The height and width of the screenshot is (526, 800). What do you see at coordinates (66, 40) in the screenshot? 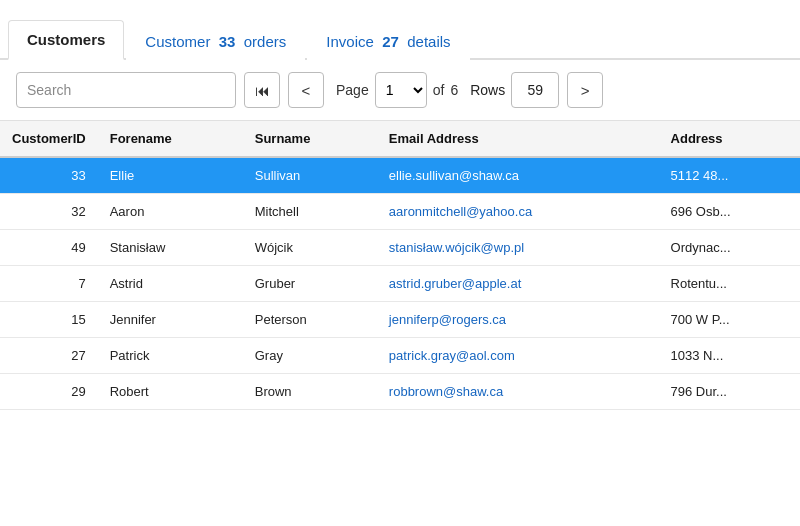
I see `tab-customers-label: Customers` at bounding box center [66, 40].